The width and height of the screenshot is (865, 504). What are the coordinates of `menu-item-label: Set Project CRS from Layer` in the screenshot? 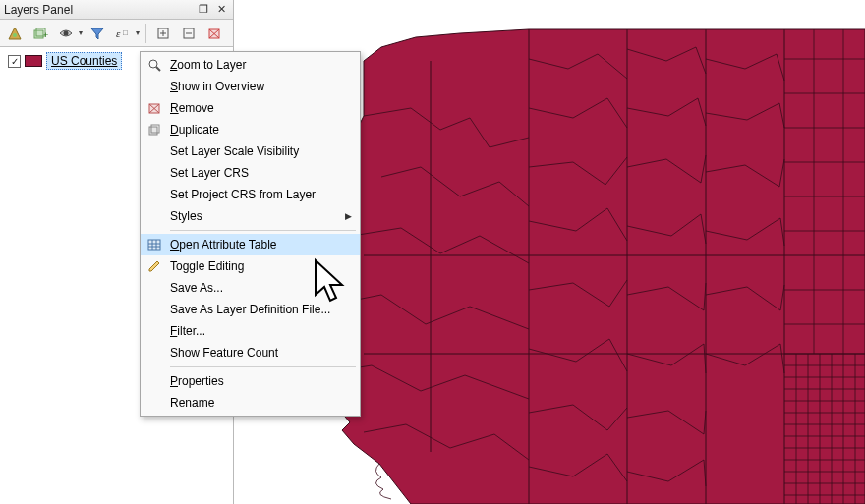 It's located at (243, 195).